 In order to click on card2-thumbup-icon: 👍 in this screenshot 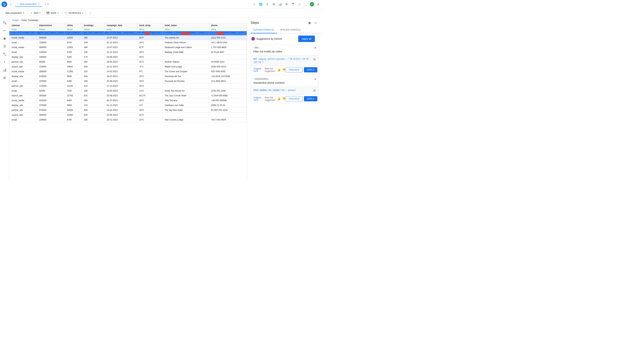, I will do `click(279, 99)`.